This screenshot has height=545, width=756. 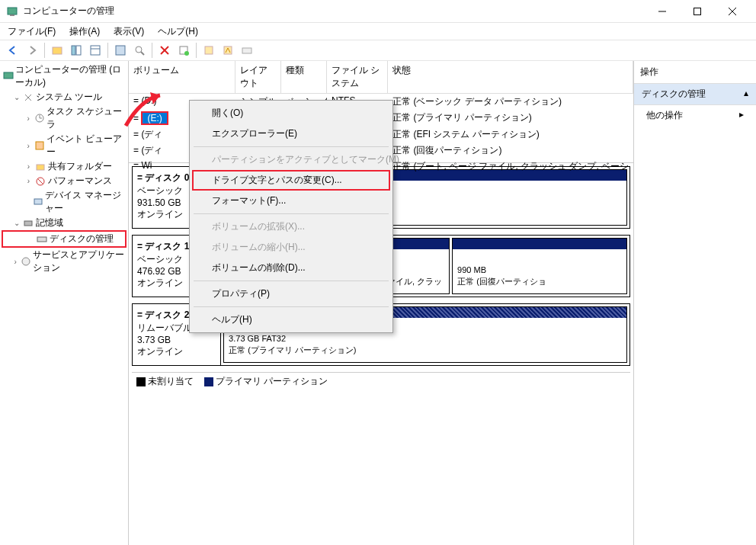 I want to click on legend-unalloc: 未割り当て, so click(x=171, y=381).